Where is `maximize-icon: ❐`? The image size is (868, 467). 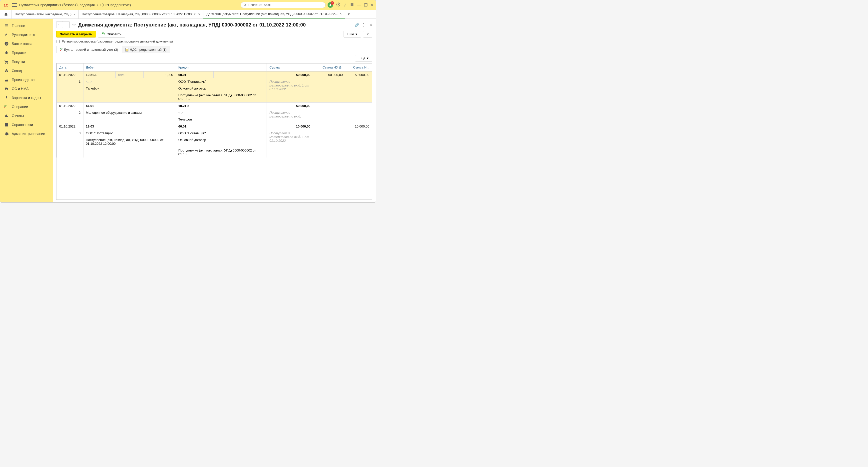
maximize-icon: ❐ is located at coordinates (366, 5).